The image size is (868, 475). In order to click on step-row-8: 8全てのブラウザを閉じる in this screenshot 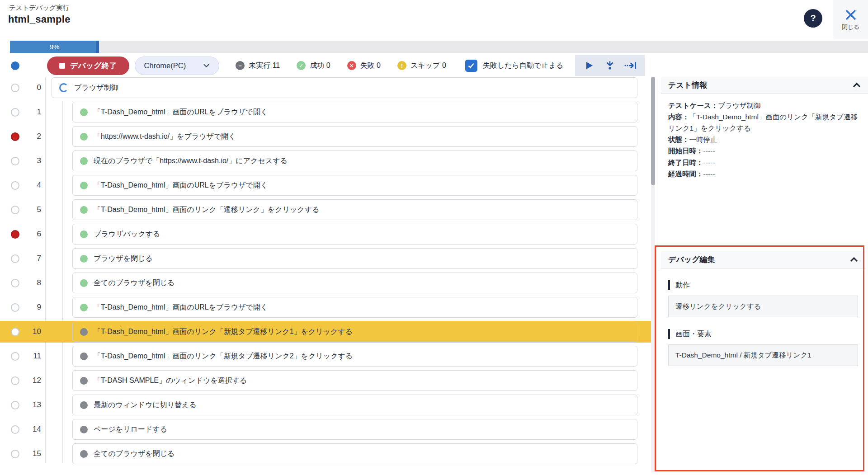, I will do `click(327, 283)`.